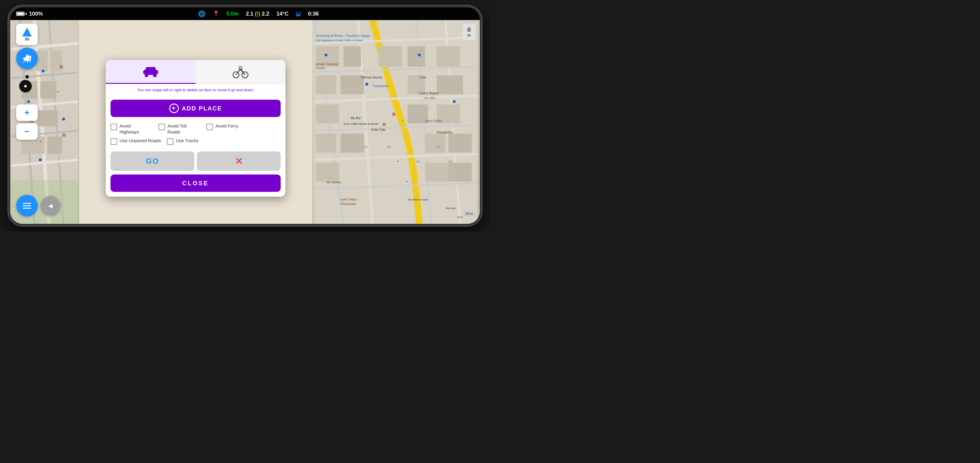 This screenshot has width=980, height=463. I want to click on status-bar: 100% 🌐 📍 5.0m 2.1 (!) 2.2 14°C ⬓ 0:36, so click(245, 14).